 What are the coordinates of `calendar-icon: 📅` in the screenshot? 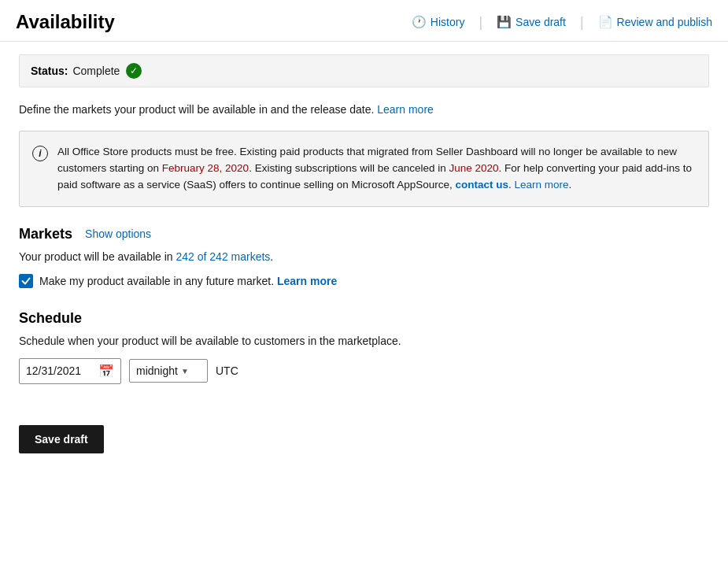 It's located at (106, 372).